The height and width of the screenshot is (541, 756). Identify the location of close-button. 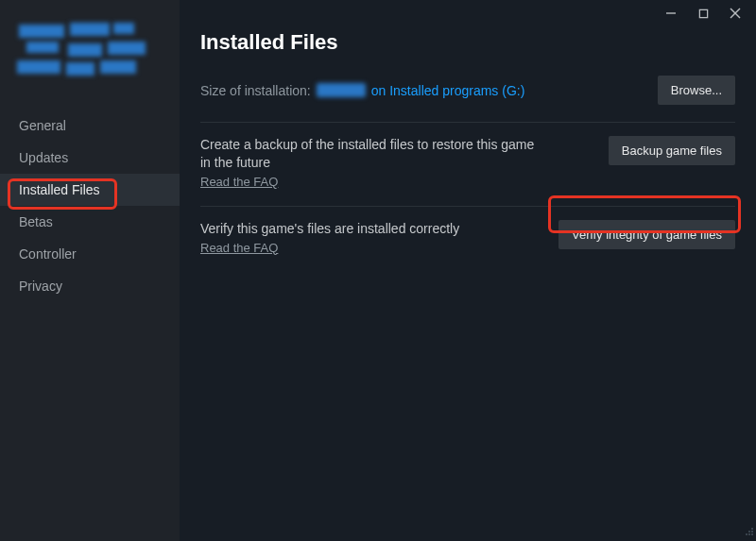
(735, 13).